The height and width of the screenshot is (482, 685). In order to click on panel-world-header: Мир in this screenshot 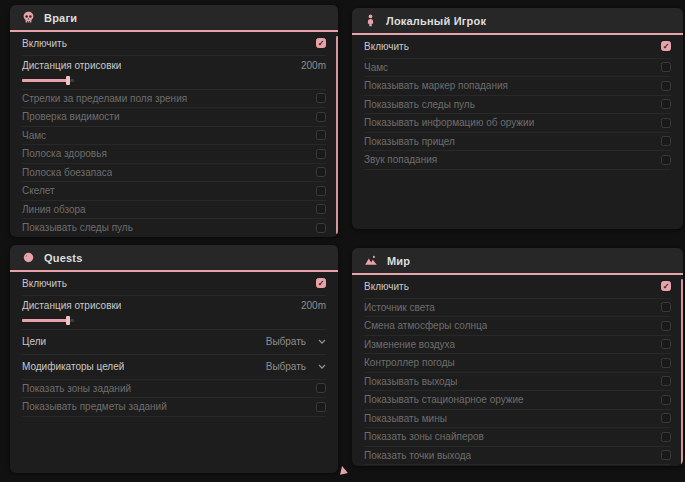, I will do `click(518, 262)`.